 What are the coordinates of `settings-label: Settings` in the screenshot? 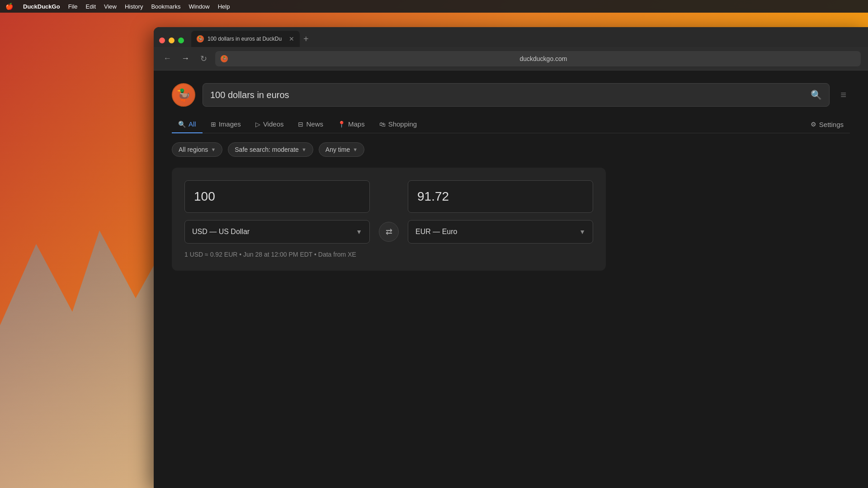 It's located at (831, 125).